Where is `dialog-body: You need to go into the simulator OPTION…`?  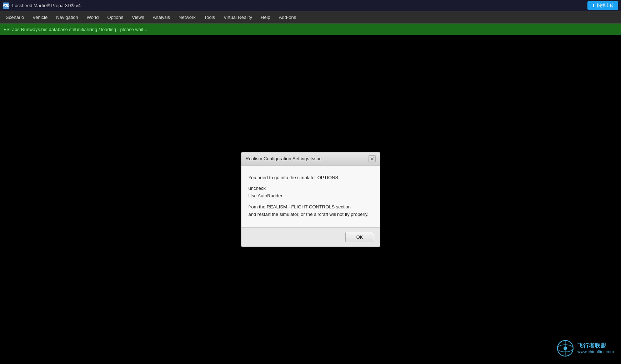
dialog-body: You need to go into the simulator OPTION… is located at coordinates (311, 197).